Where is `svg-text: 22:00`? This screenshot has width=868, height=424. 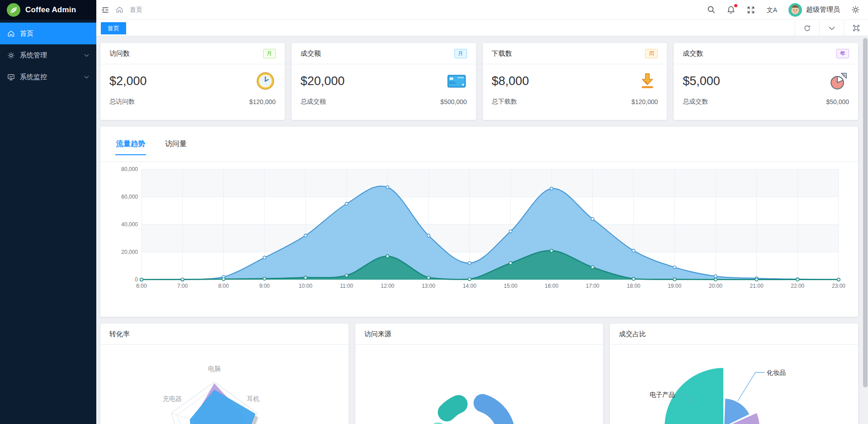 svg-text: 22:00 is located at coordinates (797, 286).